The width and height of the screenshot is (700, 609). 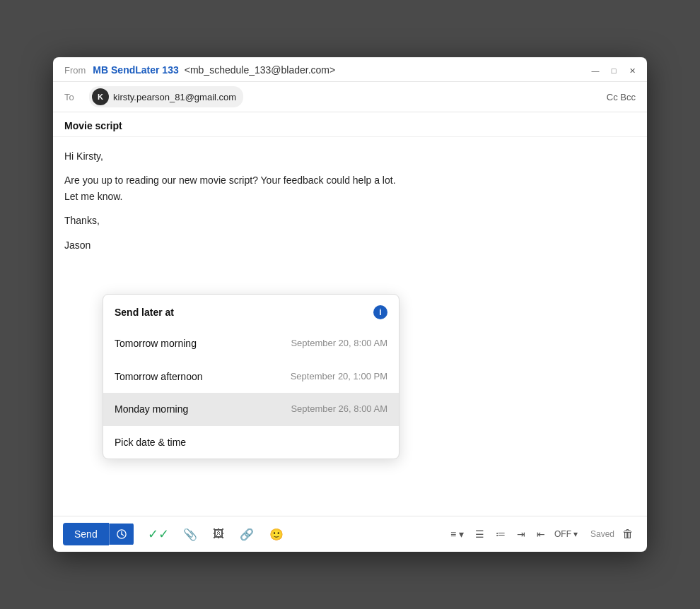 What do you see at coordinates (251, 343) in the screenshot?
I see `schedule-option-tomorrow-morning: Tomorrow morning September 20, 8:00 AM` at bounding box center [251, 343].